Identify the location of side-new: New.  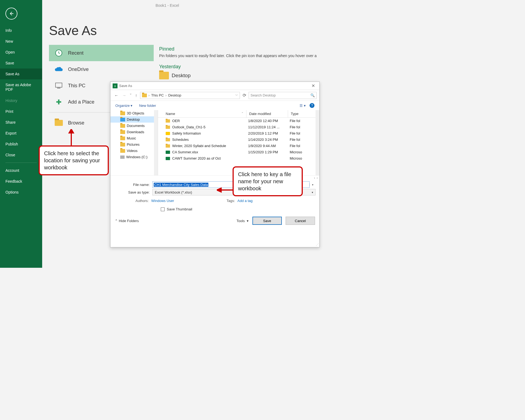
(21, 41).